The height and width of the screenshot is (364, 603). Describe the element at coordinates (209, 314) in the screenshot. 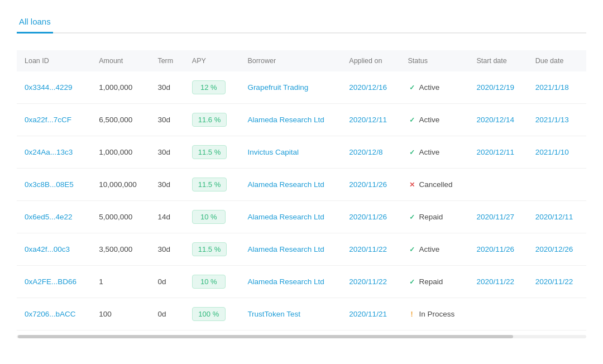

I see `apy-badge: 100 %` at that location.